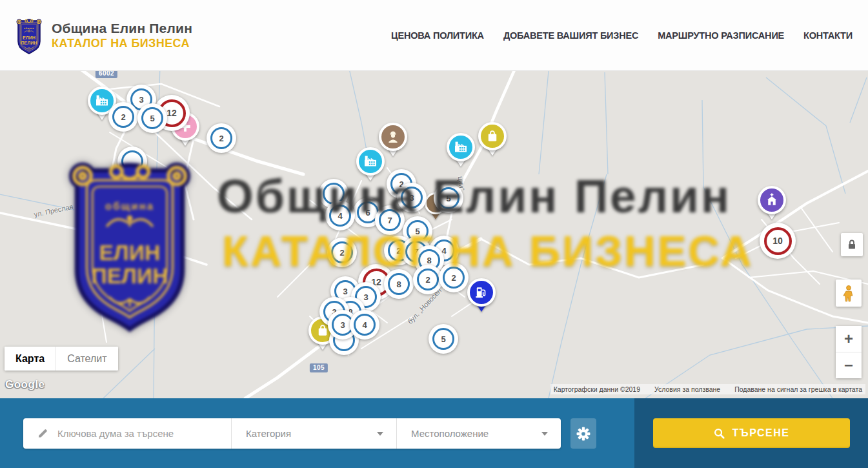 The height and width of the screenshot is (468, 868). I want to click on category-label: Категория, so click(268, 434).